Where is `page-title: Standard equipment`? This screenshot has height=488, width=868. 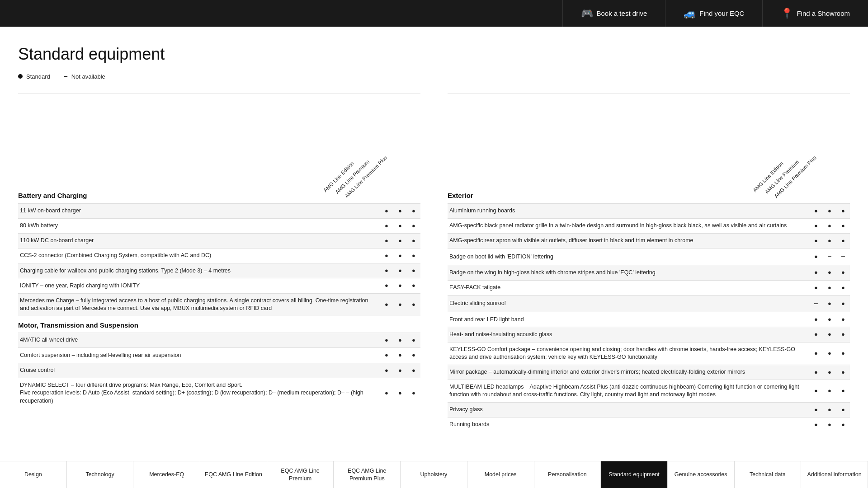 page-title: Standard equipment is located at coordinates (434, 54).